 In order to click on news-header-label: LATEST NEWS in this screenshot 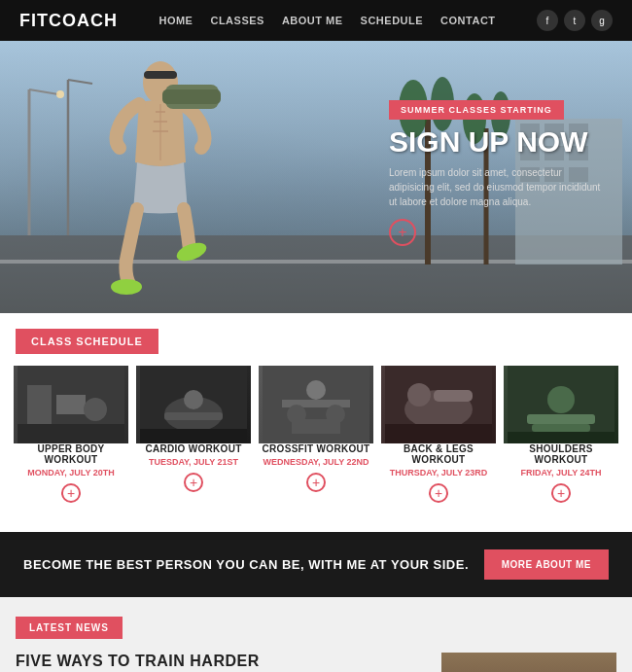, I will do `click(69, 628)`.